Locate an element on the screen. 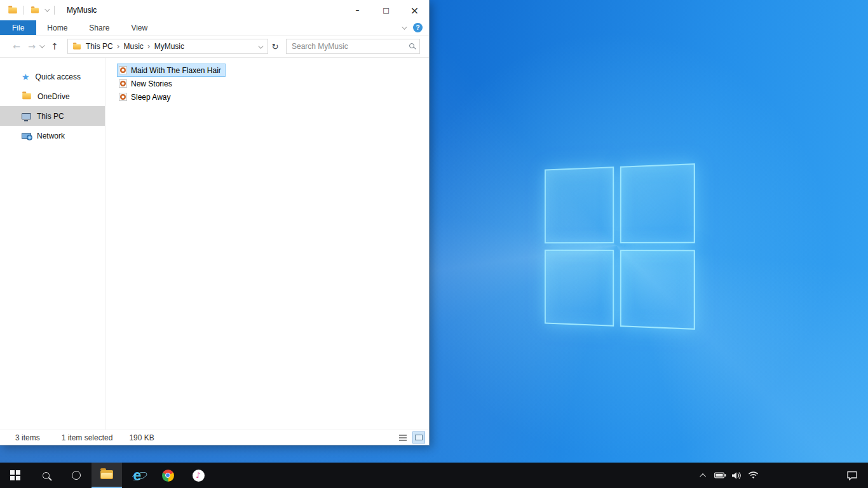 This screenshot has height=488, width=868. quick-access-star-icon: ★ is located at coordinates (25, 77).